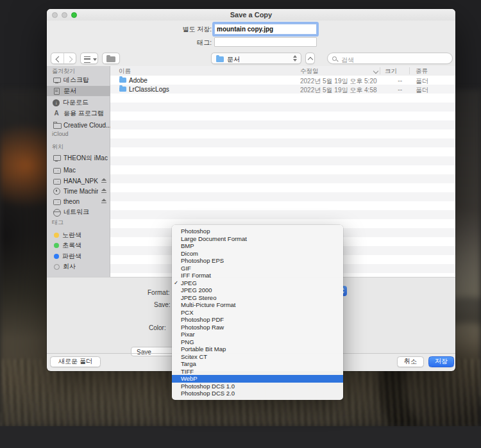 This screenshot has width=481, height=448. I want to click on format-menu-item: Photoshop EPS, so click(258, 261).